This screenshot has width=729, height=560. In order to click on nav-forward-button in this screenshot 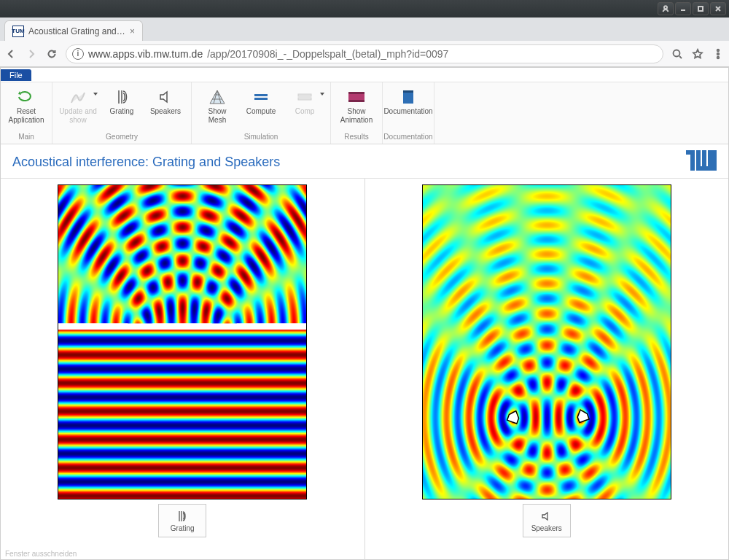, I will do `click(31, 54)`.